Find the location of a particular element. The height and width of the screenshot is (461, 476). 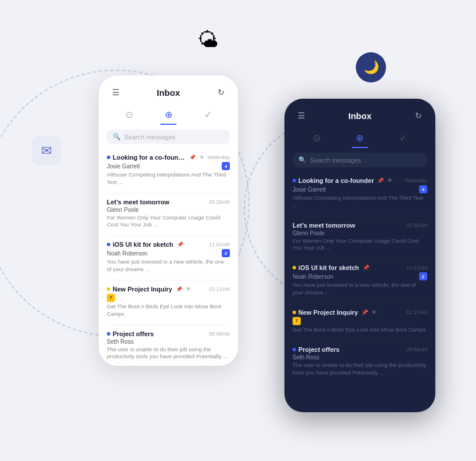

search-icon-light: 🔍 is located at coordinates (117, 137).